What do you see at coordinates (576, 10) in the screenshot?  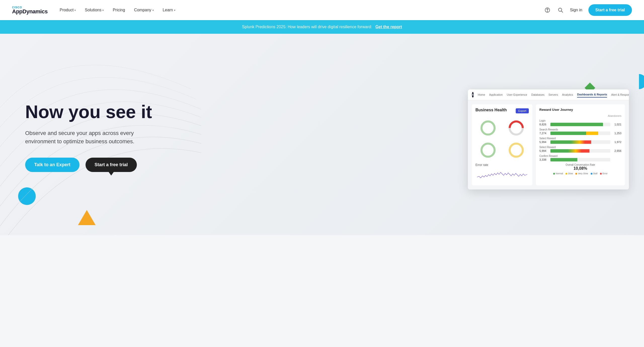 I see `signin-link: Sign in` at bounding box center [576, 10].